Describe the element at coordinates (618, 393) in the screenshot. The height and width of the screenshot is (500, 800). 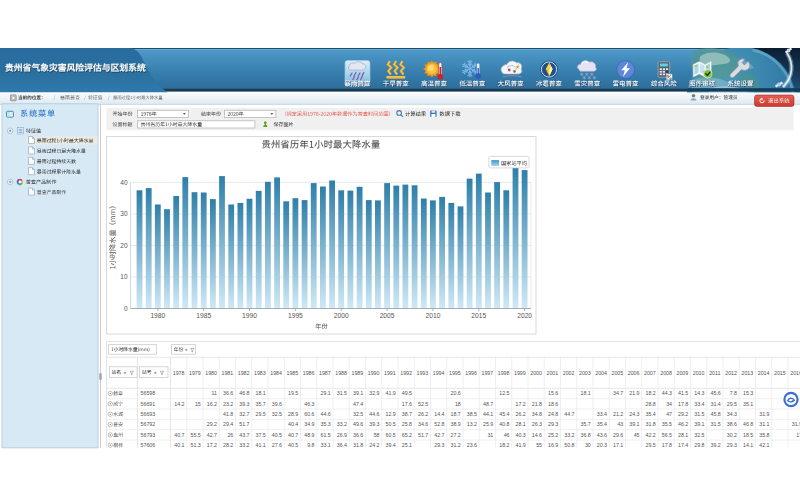
I see `svg-text: 34.7` at that location.